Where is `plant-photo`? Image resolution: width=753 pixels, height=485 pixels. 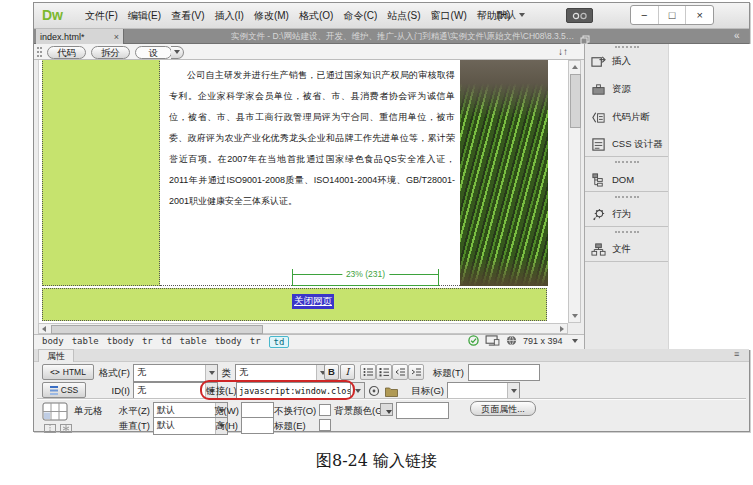
plant-photo is located at coordinates (504, 173).